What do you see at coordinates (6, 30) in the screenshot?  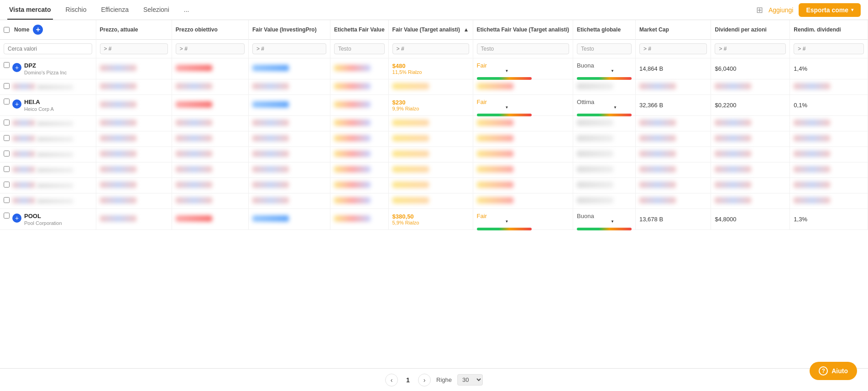 I see `select-all-checkbox` at bounding box center [6, 30].